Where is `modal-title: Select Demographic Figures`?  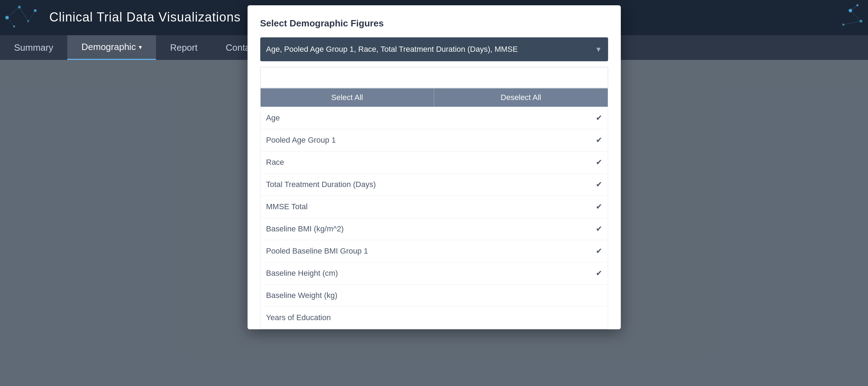
modal-title: Select Demographic Figures is located at coordinates (434, 23).